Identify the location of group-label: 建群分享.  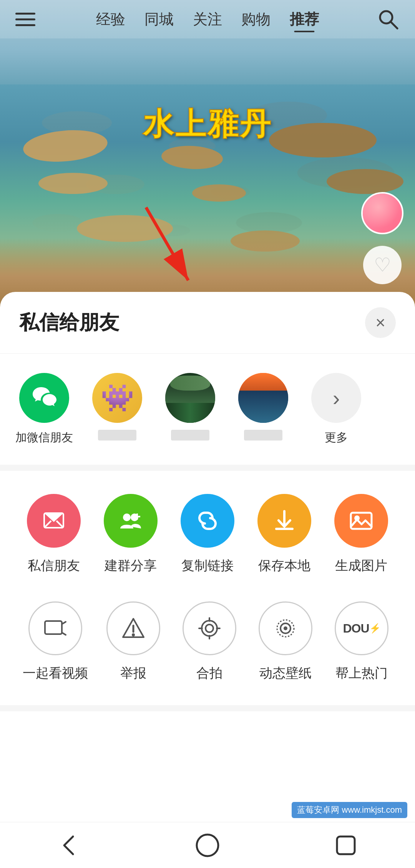
(131, 566).